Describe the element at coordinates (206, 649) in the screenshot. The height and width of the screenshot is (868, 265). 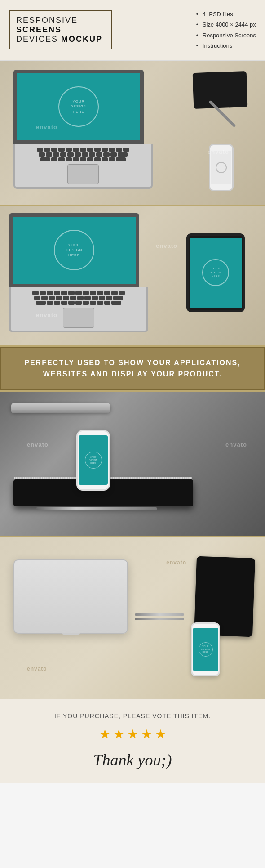
I see `phone-p4-screen: YOURDESIGNHERE` at that location.